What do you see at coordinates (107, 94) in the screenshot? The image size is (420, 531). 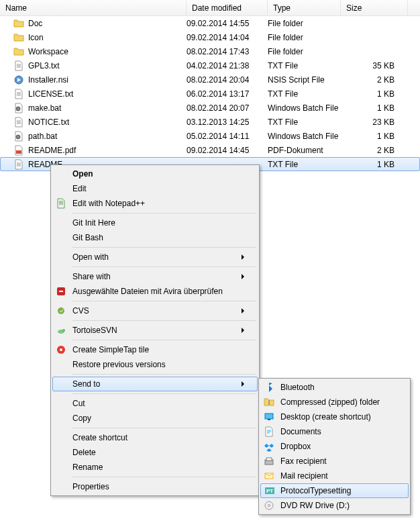 I see `file-name: LICENSE.txt` at bounding box center [107, 94].